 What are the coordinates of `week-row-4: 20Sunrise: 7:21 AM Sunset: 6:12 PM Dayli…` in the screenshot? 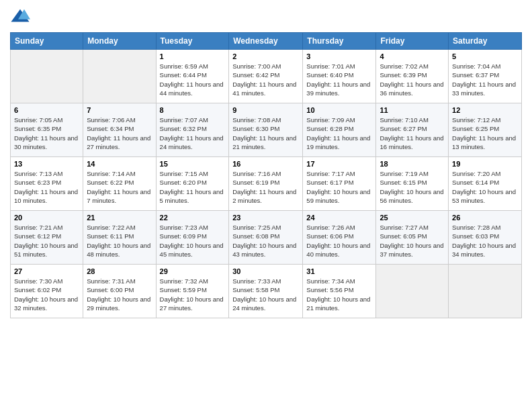 It's located at (266, 238).